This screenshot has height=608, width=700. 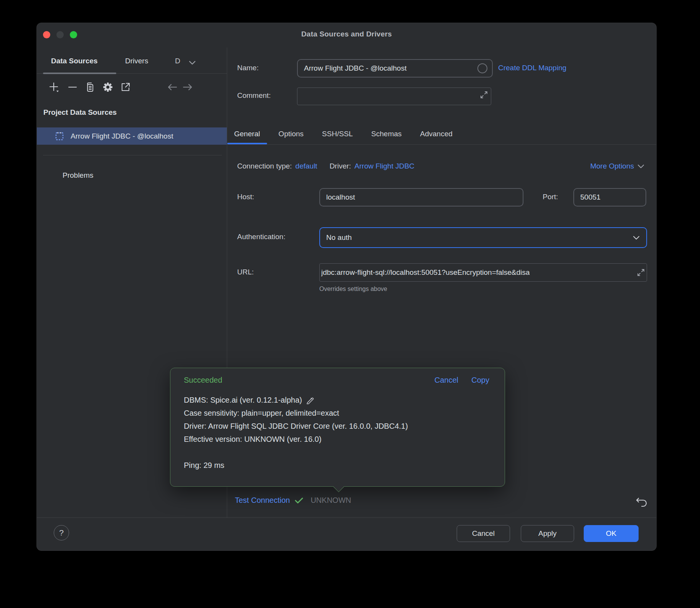 I want to click on settings-tabs: General Options SSH/SSL Schemas Advanced, so click(x=343, y=134).